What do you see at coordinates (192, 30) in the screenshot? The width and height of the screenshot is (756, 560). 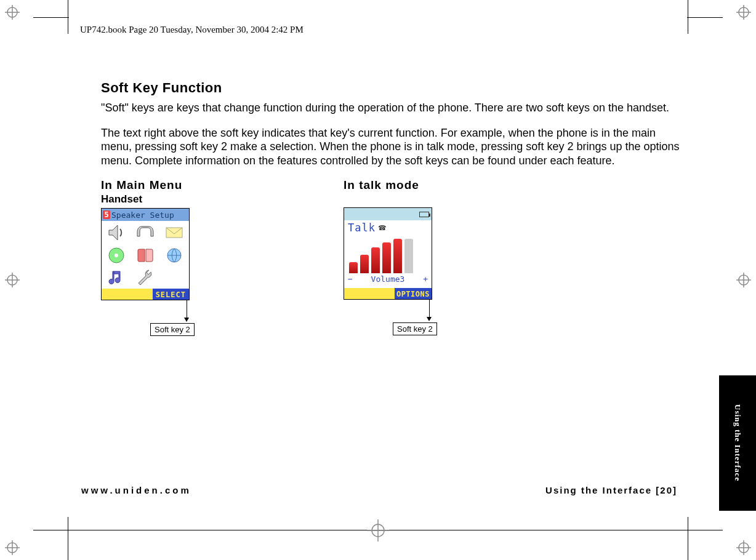 I see `framemaker-header: UP742.book Page 20 Tuesday, November 30,…` at bounding box center [192, 30].